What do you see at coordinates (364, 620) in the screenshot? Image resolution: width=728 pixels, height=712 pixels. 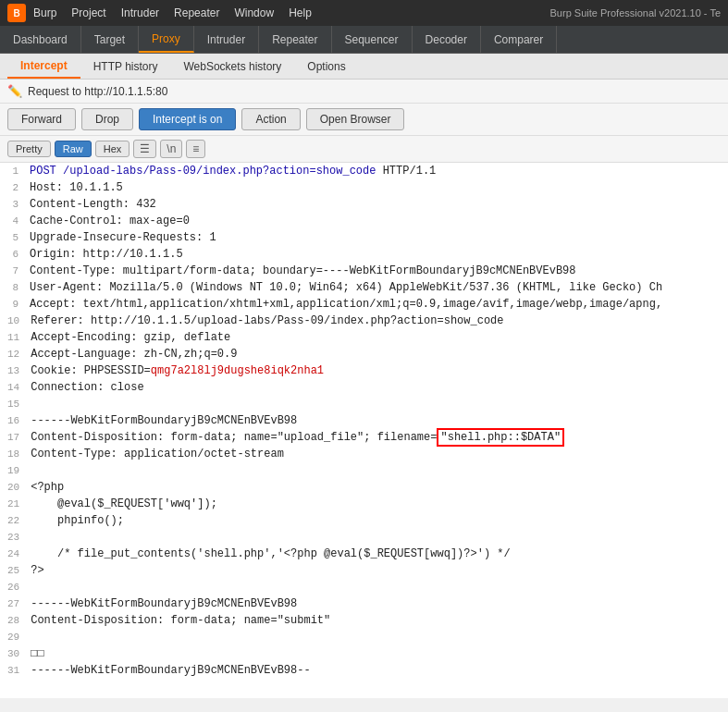 I see `table-row: 28 Content-Disposition: form-data; name=…` at bounding box center [364, 620].